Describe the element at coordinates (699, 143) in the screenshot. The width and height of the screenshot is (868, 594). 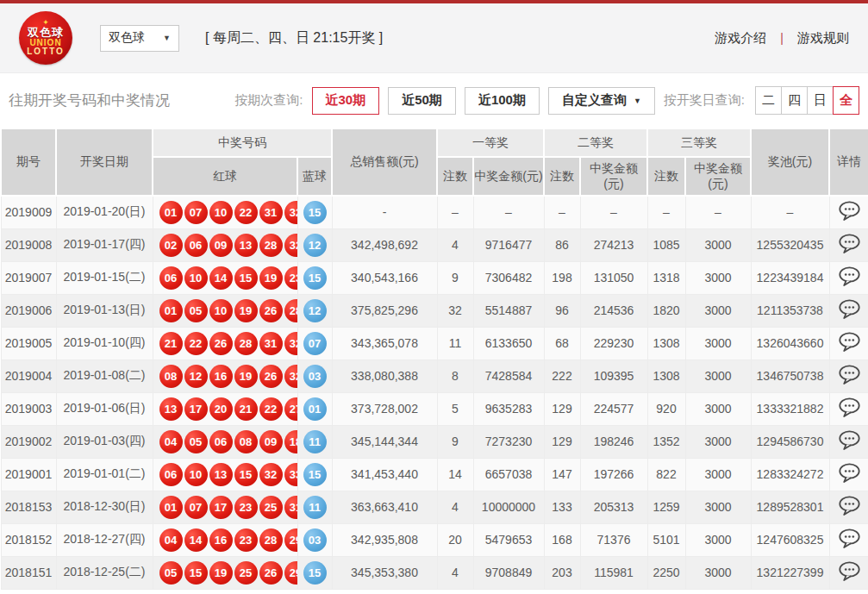
I see `col-header-third-prize: 三等奖` at that location.